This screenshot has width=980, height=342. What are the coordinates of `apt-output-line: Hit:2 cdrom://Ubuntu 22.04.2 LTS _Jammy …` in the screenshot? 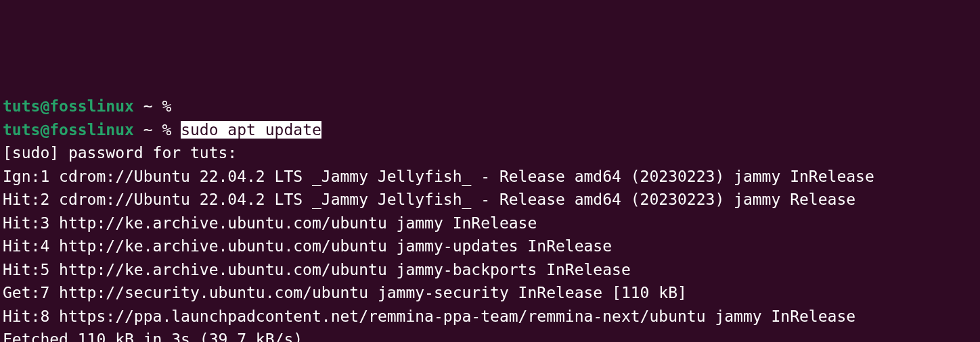 It's located at (490, 200).